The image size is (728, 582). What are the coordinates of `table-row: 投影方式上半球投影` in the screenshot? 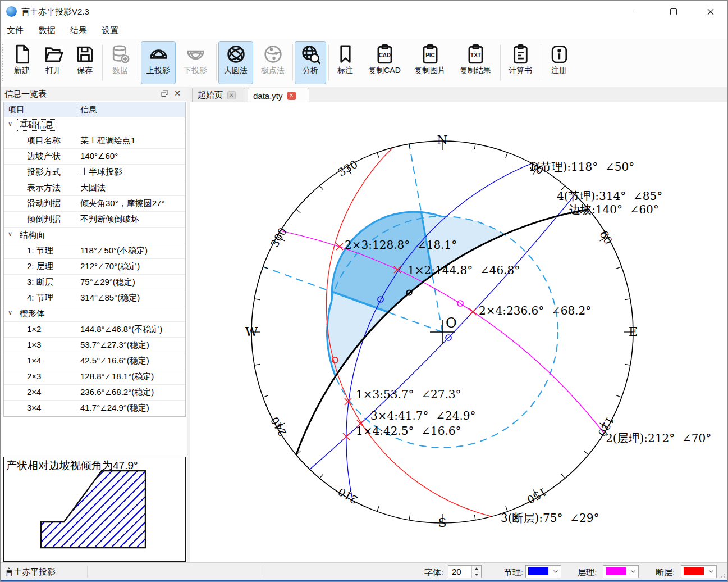 It's located at (94, 172).